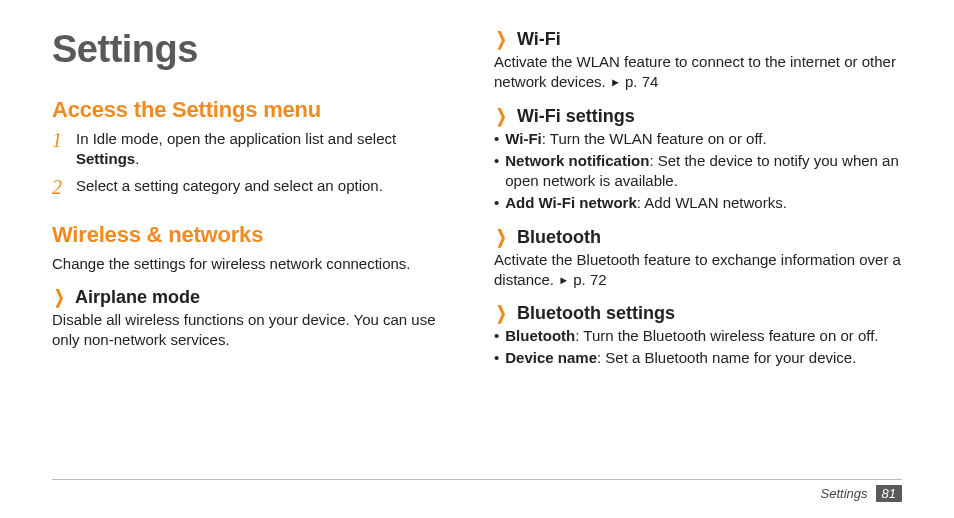 The height and width of the screenshot is (518, 954). I want to click on page-footer: Settings 81, so click(862, 494).